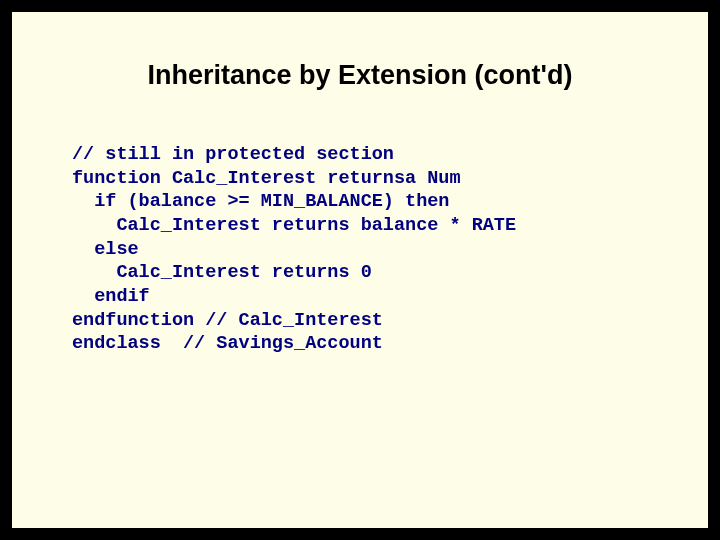 The height and width of the screenshot is (540, 720). I want to click on code-line: if (balance >= MIN_BALANCE) then, so click(364, 202).